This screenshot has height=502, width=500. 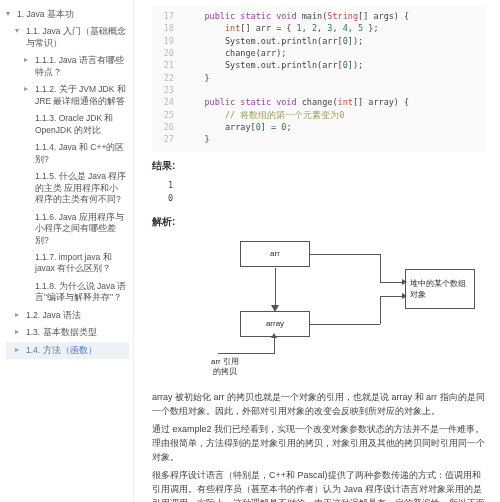 What do you see at coordinates (68, 38) in the screenshot?
I see `toc-item: ▾1.1. Java 入门（基础概念与常识）` at bounding box center [68, 38].